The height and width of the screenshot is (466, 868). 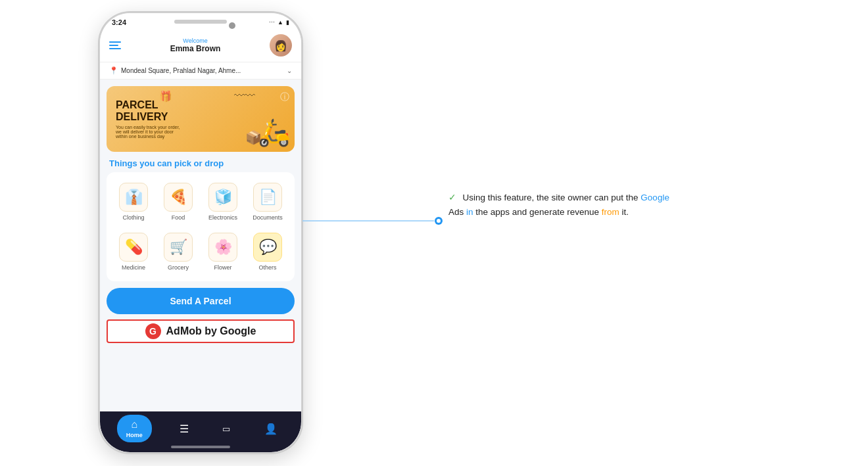 What do you see at coordinates (224, 247) in the screenshot?
I see `flower-icon: 🌸` at bounding box center [224, 247].